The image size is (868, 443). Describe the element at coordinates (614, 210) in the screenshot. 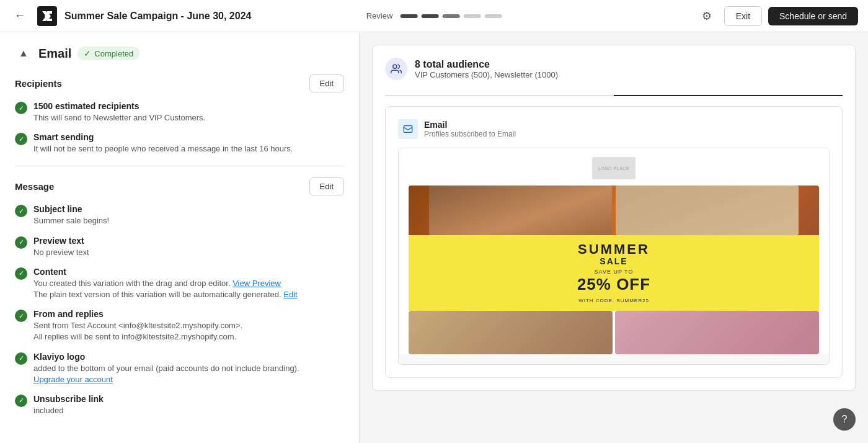

I see `sale-hero-image` at that location.